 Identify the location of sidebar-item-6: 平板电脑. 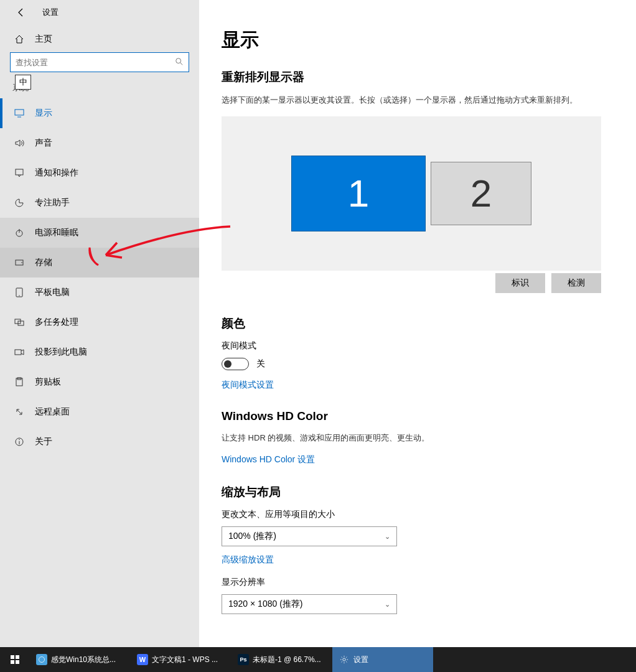
(100, 292).